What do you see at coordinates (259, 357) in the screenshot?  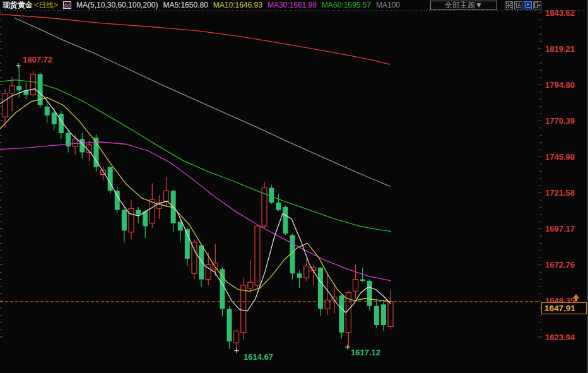 I see `extreme-price-label: 1614.67` at bounding box center [259, 357].